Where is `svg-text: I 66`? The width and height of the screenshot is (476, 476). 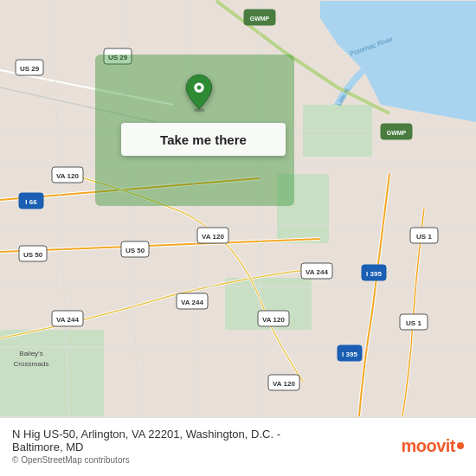 svg-text: I 66 is located at coordinates (31, 203).